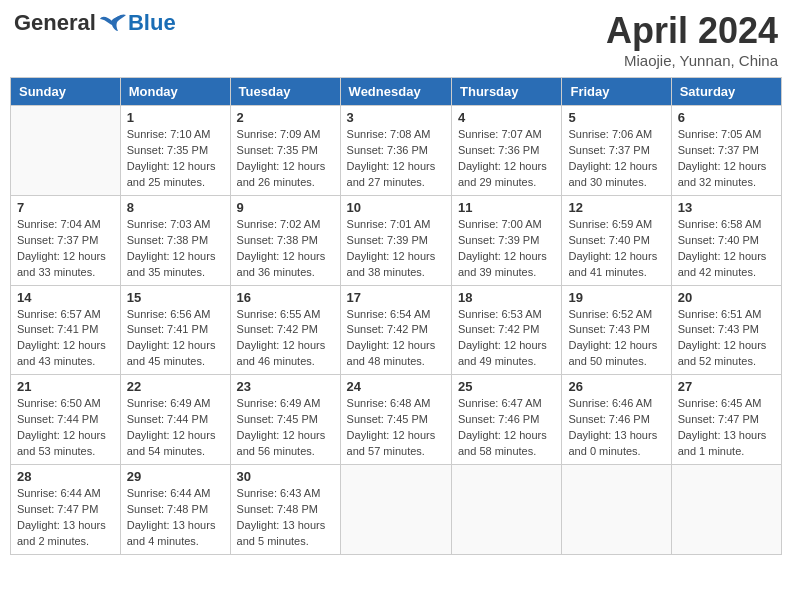  What do you see at coordinates (507, 92) in the screenshot?
I see `weekday-header-thursday: Thursday` at bounding box center [507, 92].